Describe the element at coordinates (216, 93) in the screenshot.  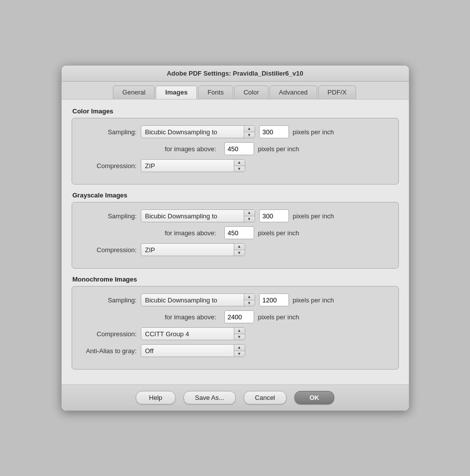
I see `tab-fonts: Fonts` at that location.